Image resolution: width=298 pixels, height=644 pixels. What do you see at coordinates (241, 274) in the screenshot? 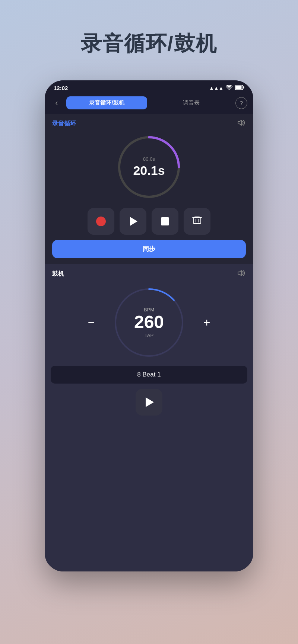
I see `drum-volume-icon` at bounding box center [241, 274].